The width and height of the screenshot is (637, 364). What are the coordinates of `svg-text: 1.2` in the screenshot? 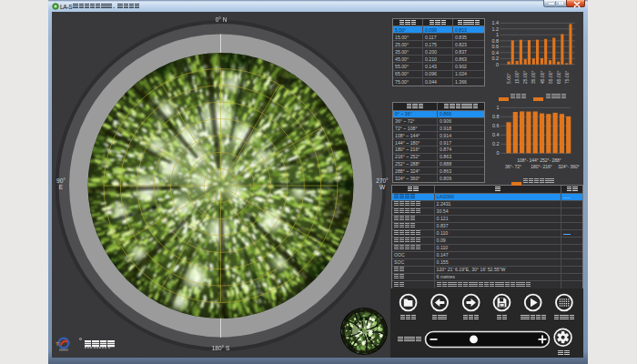 It's located at (496, 29).